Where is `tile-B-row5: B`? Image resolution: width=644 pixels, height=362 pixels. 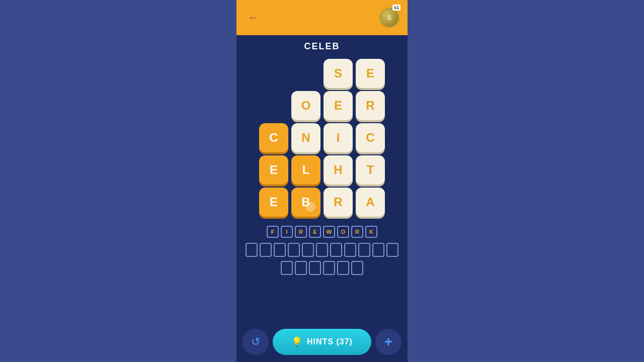
tile-B-row5: B is located at coordinates (306, 202).